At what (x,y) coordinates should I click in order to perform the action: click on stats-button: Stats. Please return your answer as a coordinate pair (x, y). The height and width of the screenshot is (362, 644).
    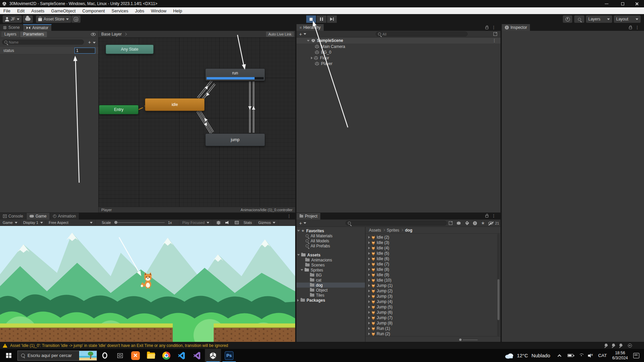
    Looking at the image, I should click on (248, 223).